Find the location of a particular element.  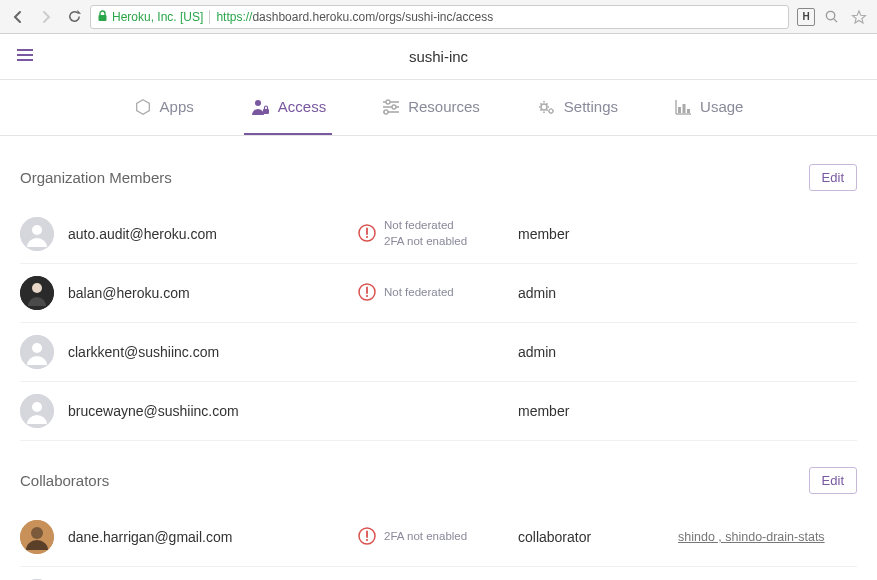

reload-button is located at coordinates (74, 17).